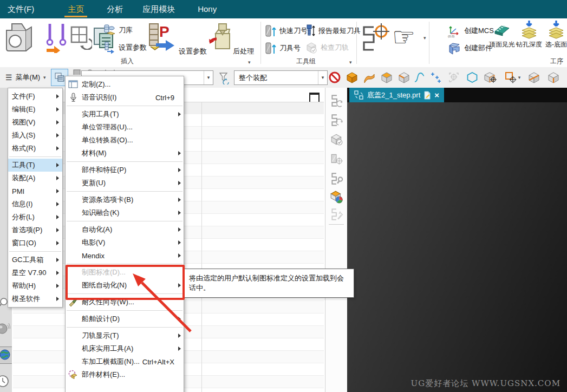  Describe the element at coordinates (323, 78) in the screenshot. I see `selection-scope-caret-icon: ▾` at that location.